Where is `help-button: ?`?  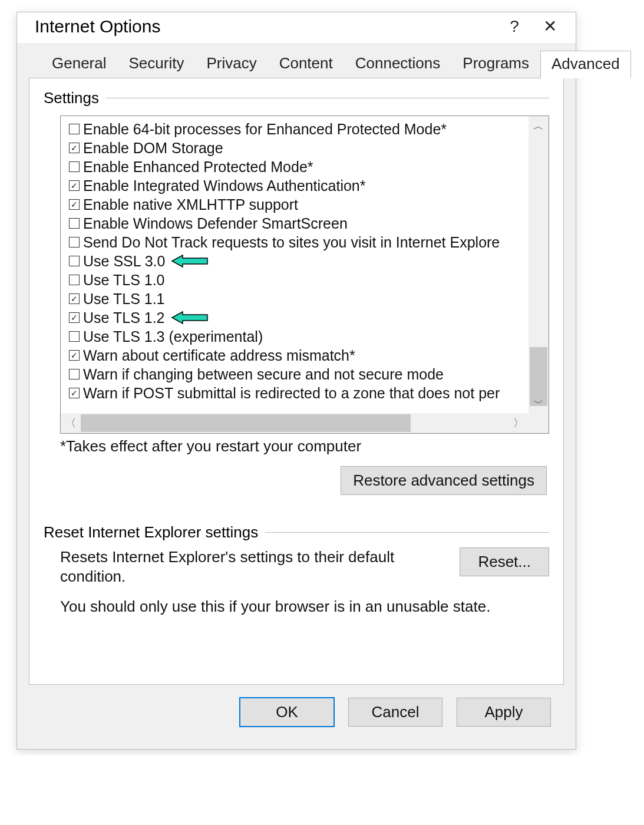 help-button: ? is located at coordinates (514, 27).